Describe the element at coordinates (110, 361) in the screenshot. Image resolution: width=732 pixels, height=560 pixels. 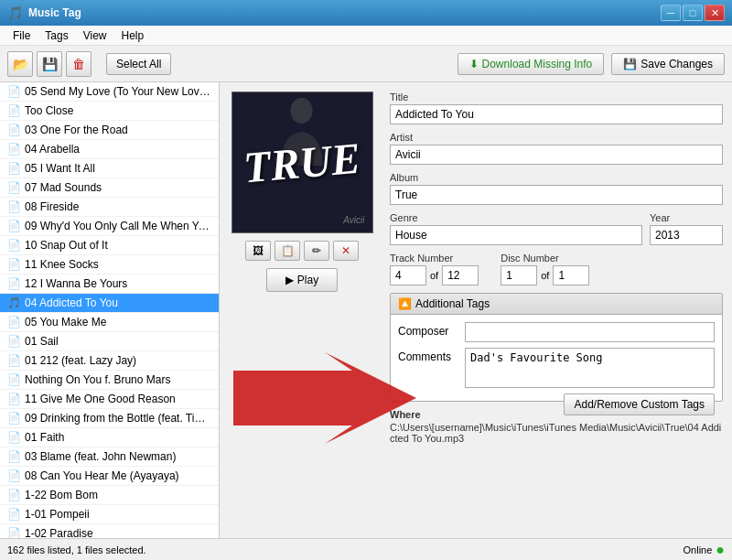
I see `list-item: 📄01 212 (feat. Lazy Jay)` at that location.